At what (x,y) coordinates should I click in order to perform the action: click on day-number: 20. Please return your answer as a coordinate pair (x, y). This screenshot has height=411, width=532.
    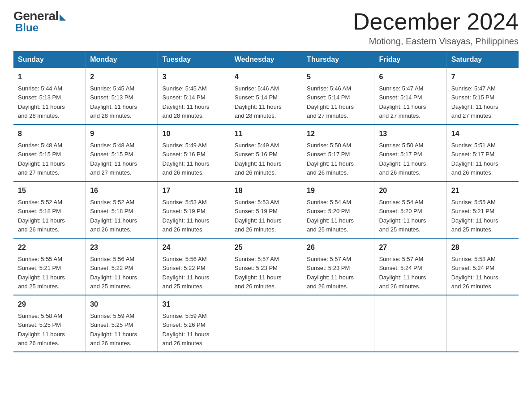
    Looking at the image, I should click on (410, 191).